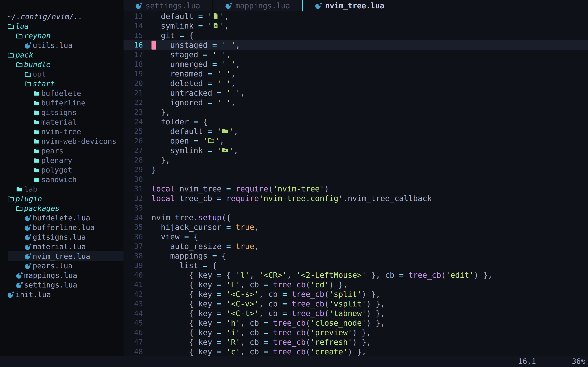 This screenshot has height=367, width=588. Describe the element at coordinates (62, 266) in the screenshot. I see `tree-item-pears.lua: pears.lua` at that location.